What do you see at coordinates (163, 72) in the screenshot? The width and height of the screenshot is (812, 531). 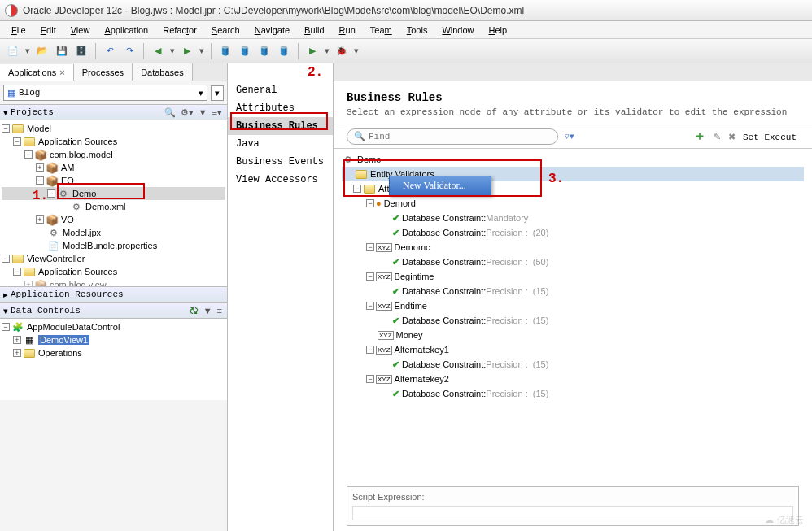 I see `tab-databases: Databases` at bounding box center [163, 72].